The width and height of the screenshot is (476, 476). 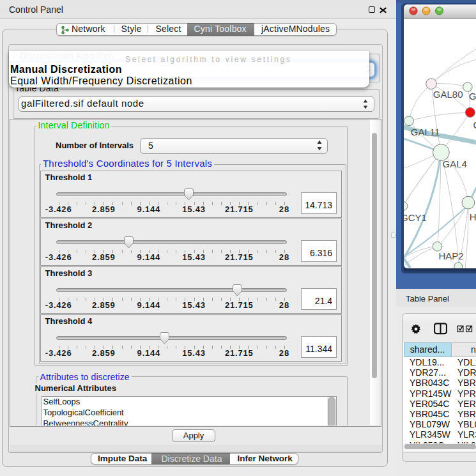 I want to click on svg-text: GCY1, so click(x=415, y=217).